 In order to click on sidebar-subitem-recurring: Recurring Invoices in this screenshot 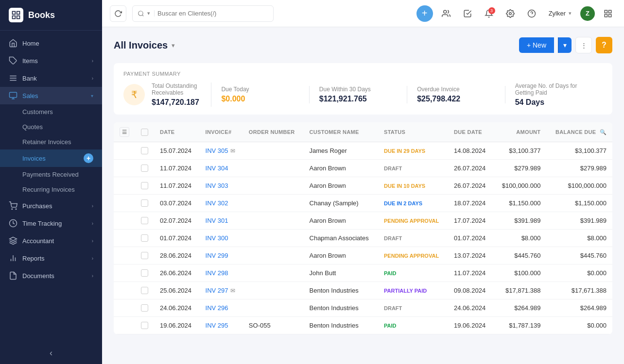, I will do `click(51, 189)`.